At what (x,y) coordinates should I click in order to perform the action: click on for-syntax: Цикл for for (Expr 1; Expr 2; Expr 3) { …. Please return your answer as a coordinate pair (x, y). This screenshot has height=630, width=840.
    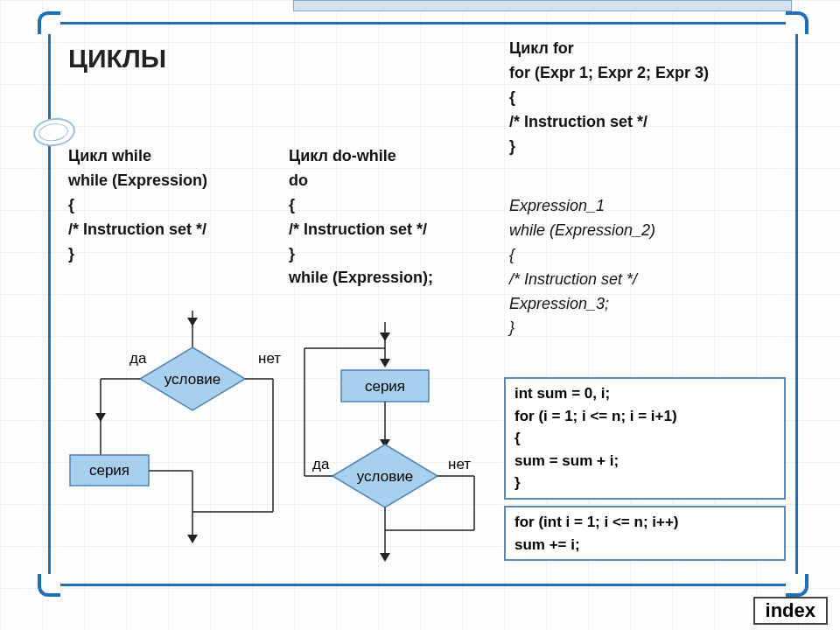
    Looking at the image, I should click on (609, 98).